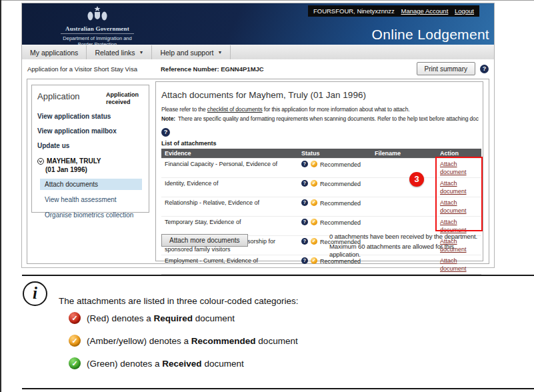 The width and height of the screenshot is (534, 392). Describe the element at coordinates (55, 52) in the screenshot. I see `menu-my-applications: My applications` at that location.